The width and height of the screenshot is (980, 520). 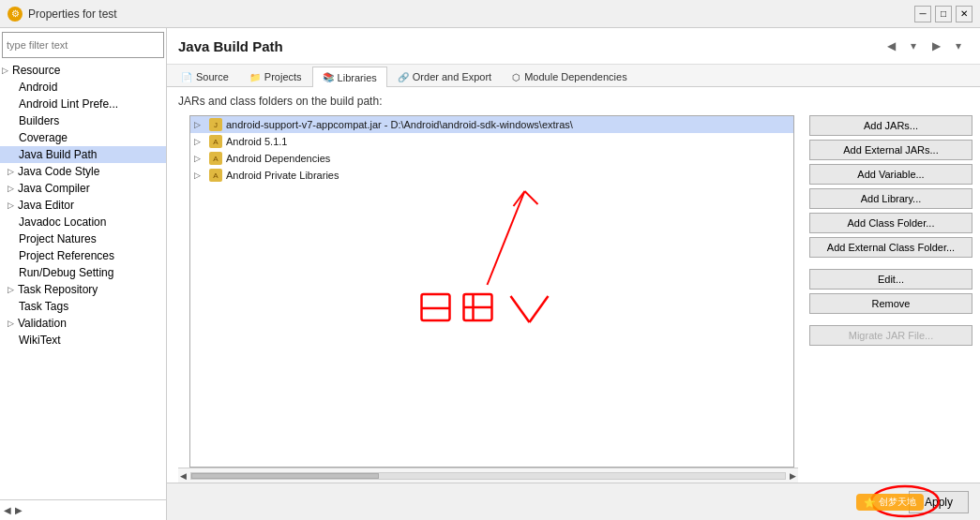 I want to click on tab-libraries: 📚 Libraries, so click(x=350, y=77).